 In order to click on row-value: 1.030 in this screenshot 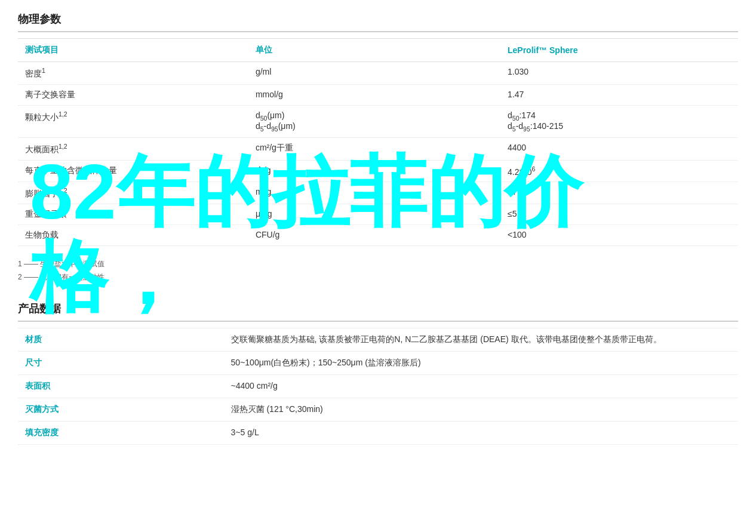, I will do `click(619, 73)`.